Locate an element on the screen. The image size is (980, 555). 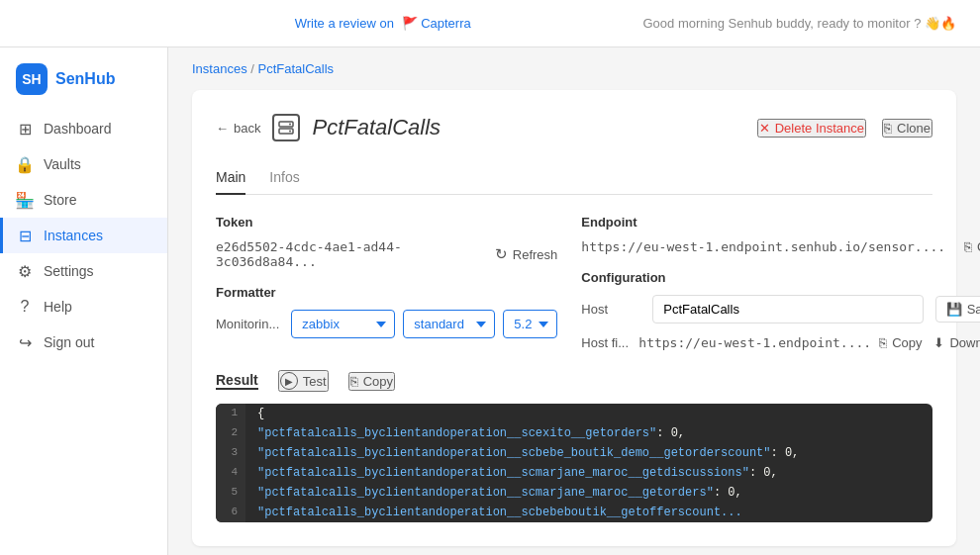
test-label: Test is located at coordinates (315, 382).